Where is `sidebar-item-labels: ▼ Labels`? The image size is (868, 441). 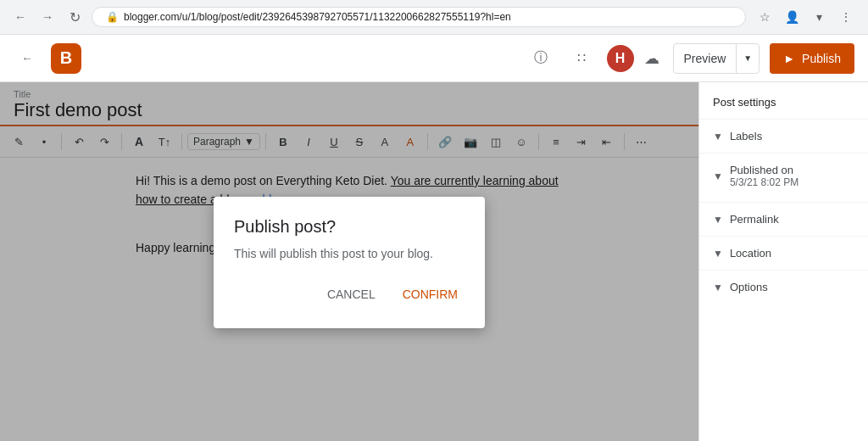
sidebar-item-labels: ▼ Labels is located at coordinates (783, 136).